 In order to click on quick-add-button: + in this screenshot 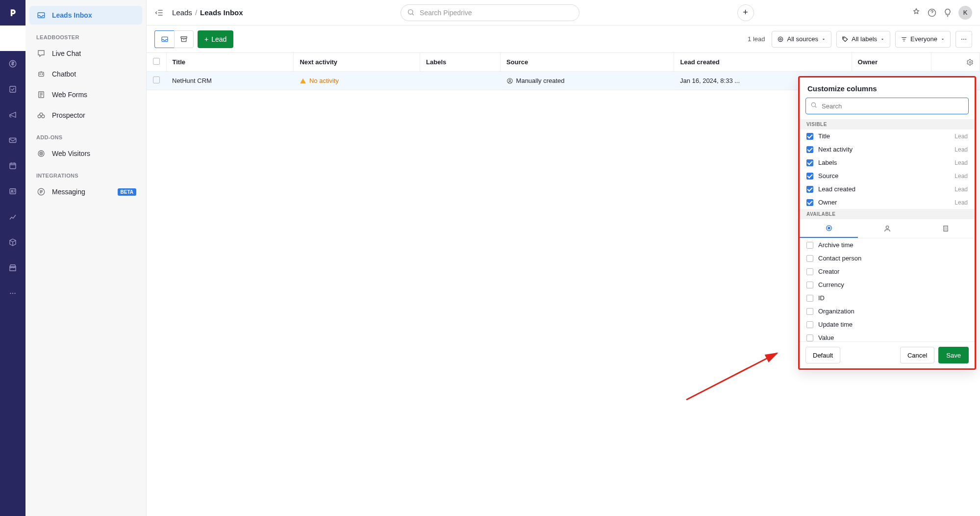, I will do `click(746, 13)`.